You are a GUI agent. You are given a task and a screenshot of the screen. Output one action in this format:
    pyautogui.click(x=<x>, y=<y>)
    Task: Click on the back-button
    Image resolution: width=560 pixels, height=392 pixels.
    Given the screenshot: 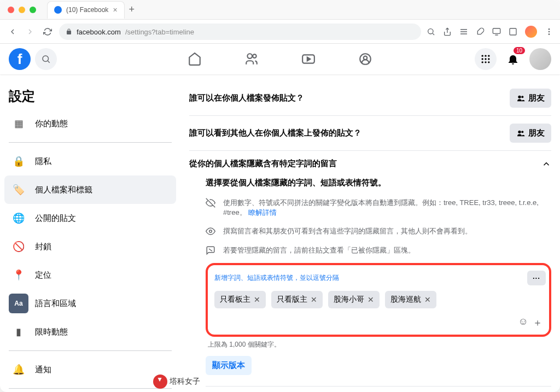 What is the action you would take?
    pyautogui.click(x=13, y=32)
    